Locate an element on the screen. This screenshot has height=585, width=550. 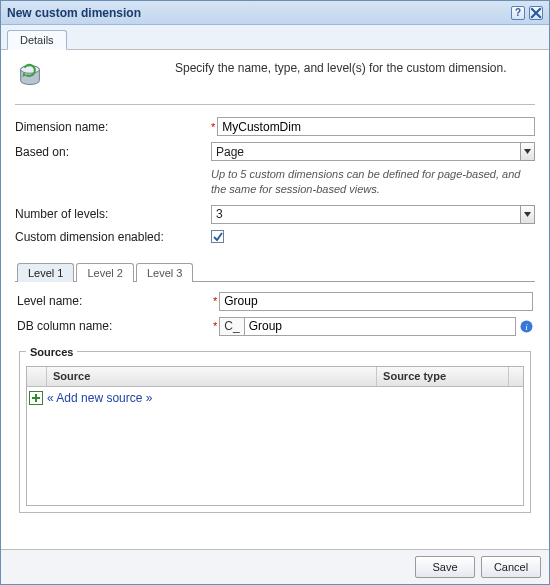
enabled-label: Custom dimension enabled: is located at coordinates (113, 237).